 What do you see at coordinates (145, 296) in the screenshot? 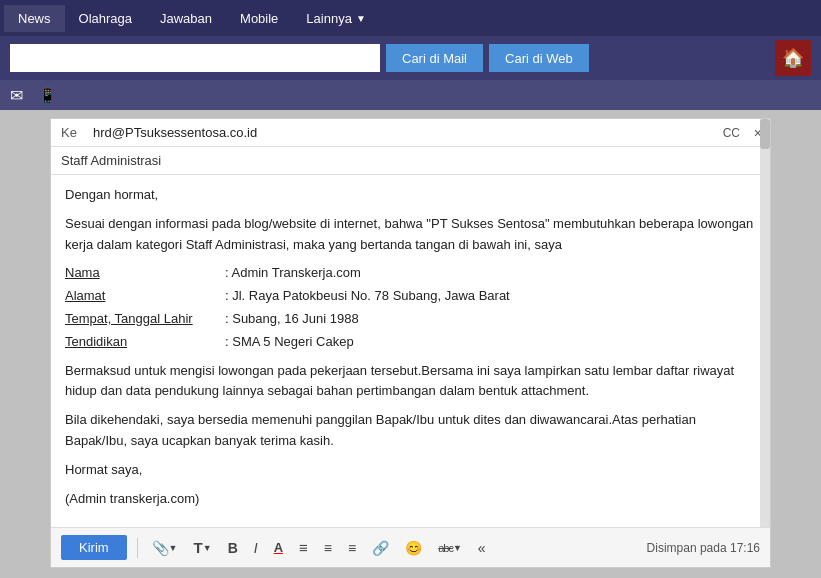
I see `field-alamat-label: Alamat` at bounding box center [145, 296].